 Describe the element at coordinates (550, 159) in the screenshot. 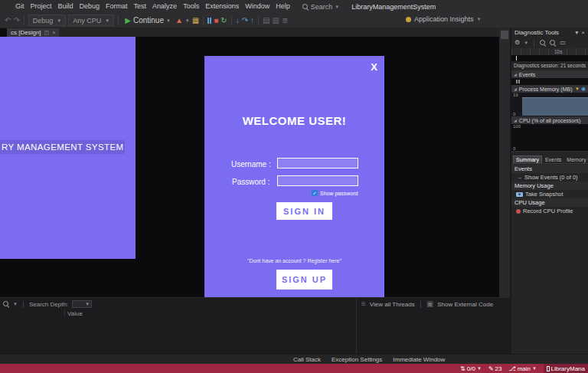

I see `diagnostics-tab-strip: Summary Events Memory Usage` at that location.